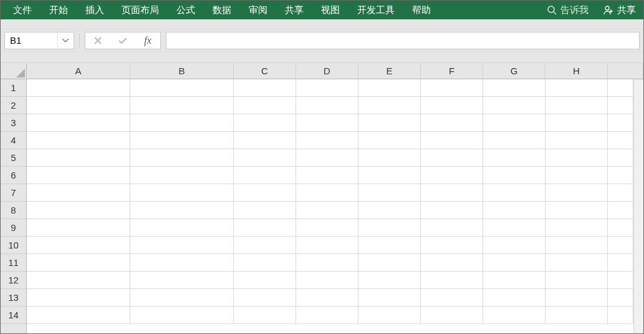  I want to click on column-header: D, so click(327, 71).